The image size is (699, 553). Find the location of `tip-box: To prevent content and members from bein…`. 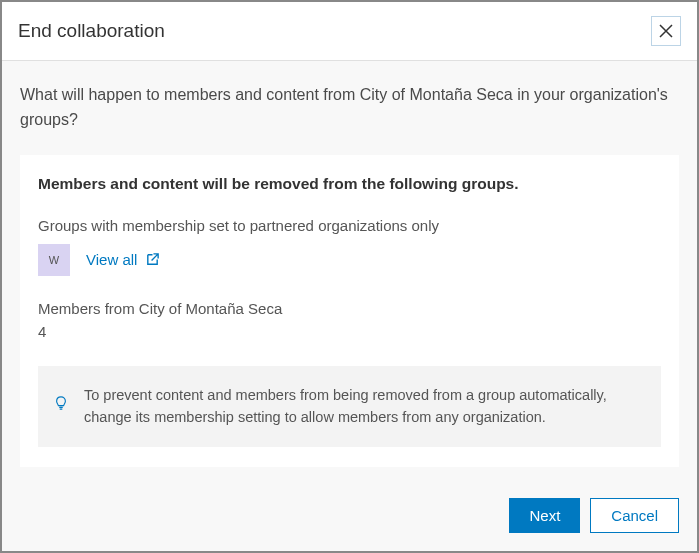

tip-box: To prevent content and members from bein… is located at coordinates (350, 406).